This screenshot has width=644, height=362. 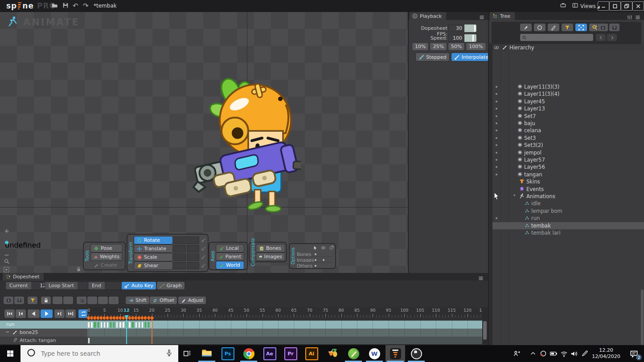 What do you see at coordinates (603, 28) in the screenshot?
I see `export-button` at bounding box center [603, 28].